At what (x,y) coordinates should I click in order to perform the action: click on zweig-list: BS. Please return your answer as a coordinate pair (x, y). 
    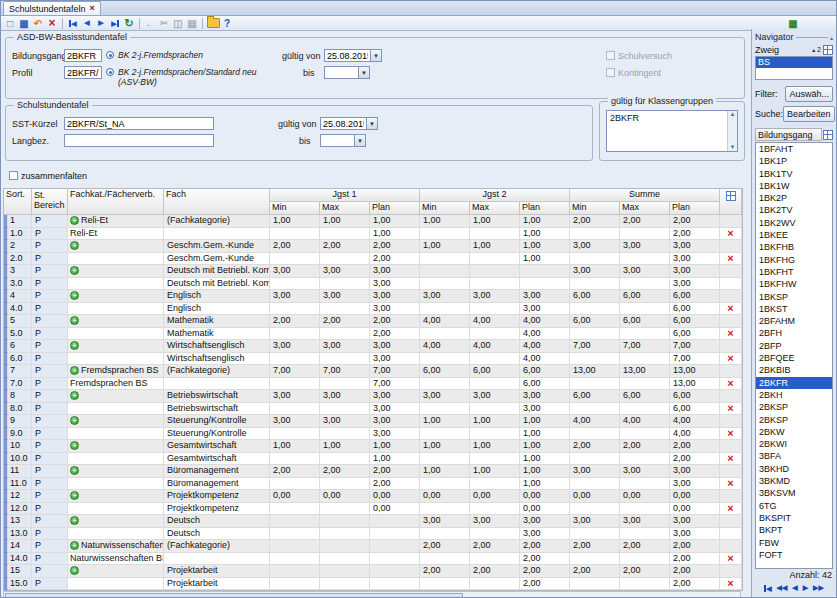
    Looking at the image, I should click on (794, 68).